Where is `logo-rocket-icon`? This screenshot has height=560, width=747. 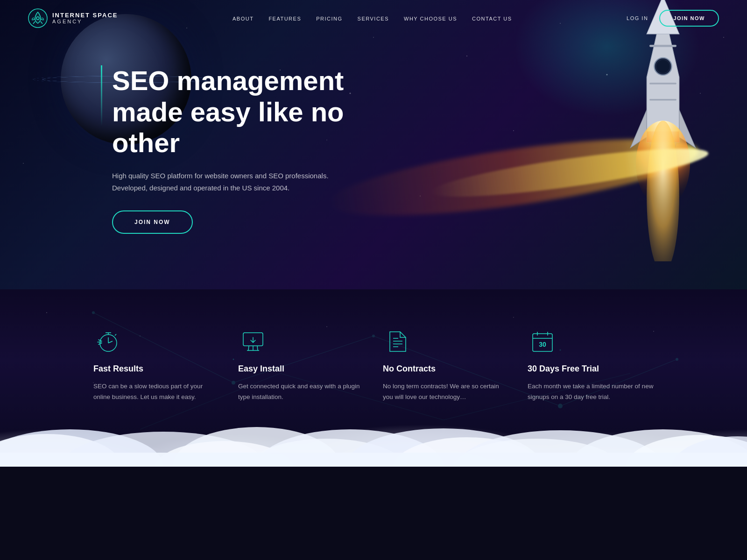 logo-rocket-icon is located at coordinates (38, 18).